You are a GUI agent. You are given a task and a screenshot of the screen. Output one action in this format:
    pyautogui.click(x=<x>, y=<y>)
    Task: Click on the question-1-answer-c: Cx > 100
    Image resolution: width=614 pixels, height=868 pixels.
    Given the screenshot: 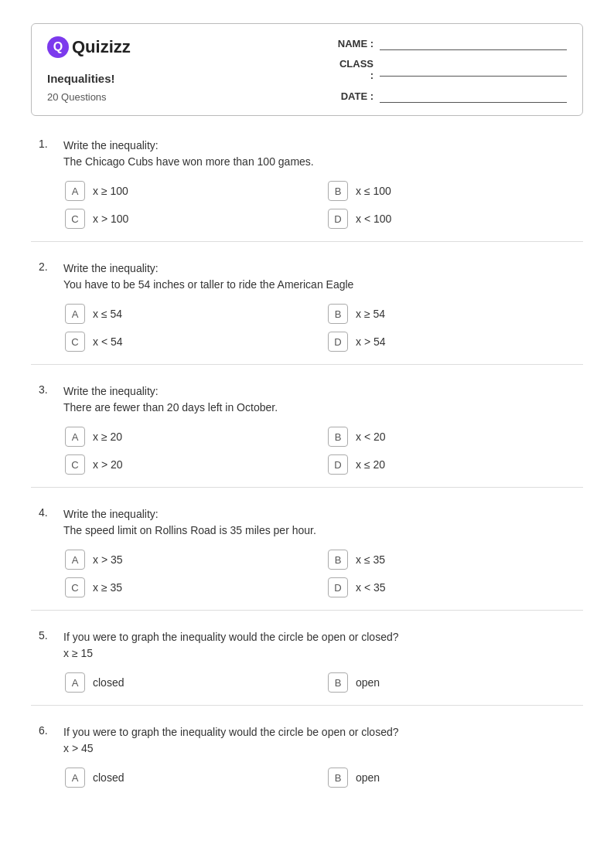 What is the action you would take?
    pyautogui.click(x=189, y=219)
    